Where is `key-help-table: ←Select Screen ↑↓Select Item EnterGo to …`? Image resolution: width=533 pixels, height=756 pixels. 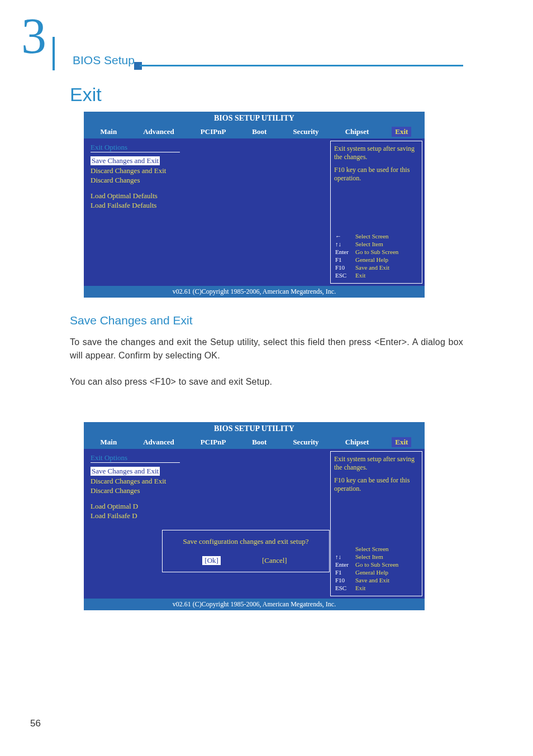
key-help-table: ←Select Screen ↑↓Select Item EnterGo to … is located at coordinates (377, 256).